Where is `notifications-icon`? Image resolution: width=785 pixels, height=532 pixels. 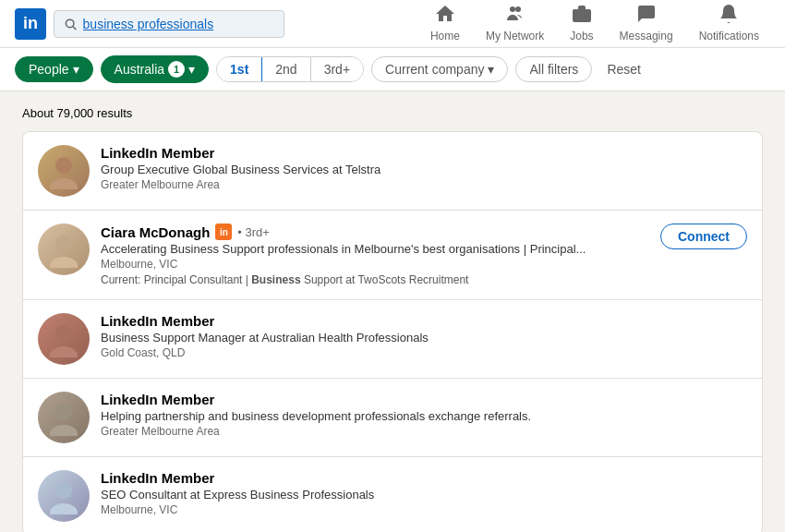 notifications-icon is located at coordinates (729, 15).